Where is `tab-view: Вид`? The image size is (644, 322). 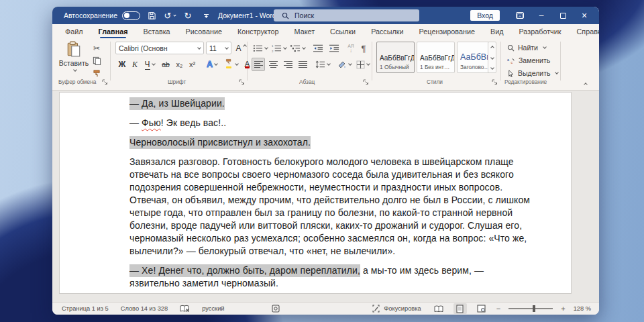 tab-view: Вид is located at coordinates (497, 32).